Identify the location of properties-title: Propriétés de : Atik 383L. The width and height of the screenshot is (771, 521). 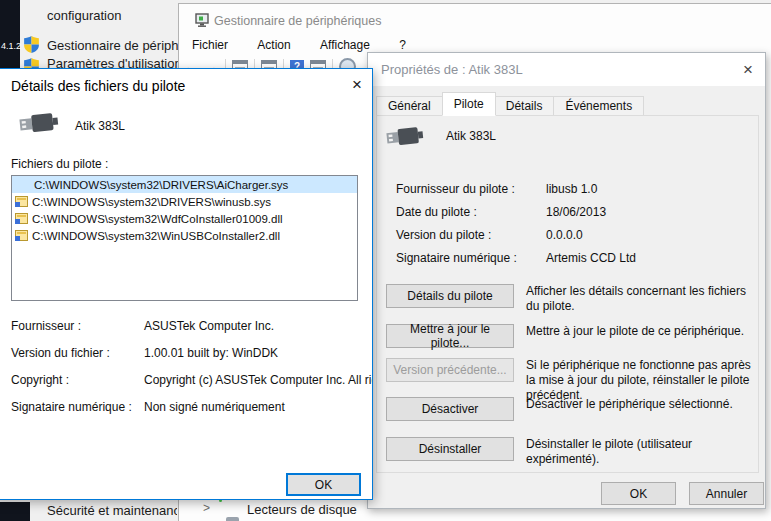
(452, 70).